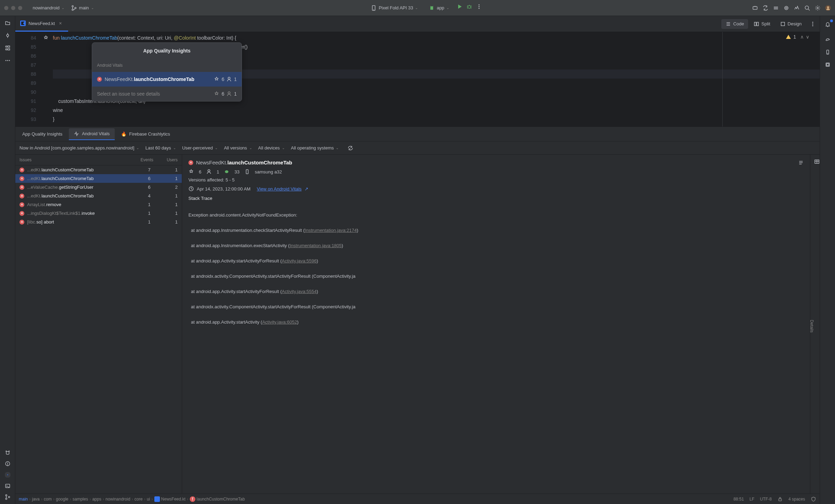 The width and height of the screenshot is (835, 504). I want to click on issue-row: ✕ [libc.so] abort 11, so click(99, 222).